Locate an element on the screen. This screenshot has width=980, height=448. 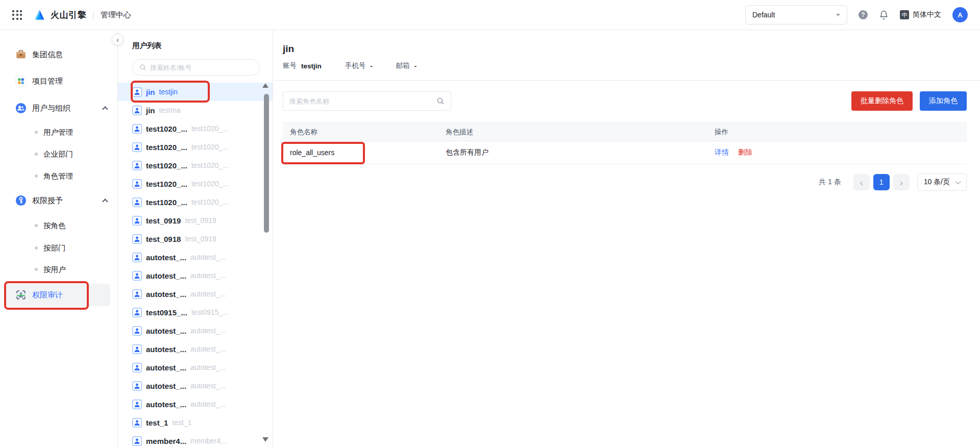
meta-value: testjin is located at coordinates (311, 66).